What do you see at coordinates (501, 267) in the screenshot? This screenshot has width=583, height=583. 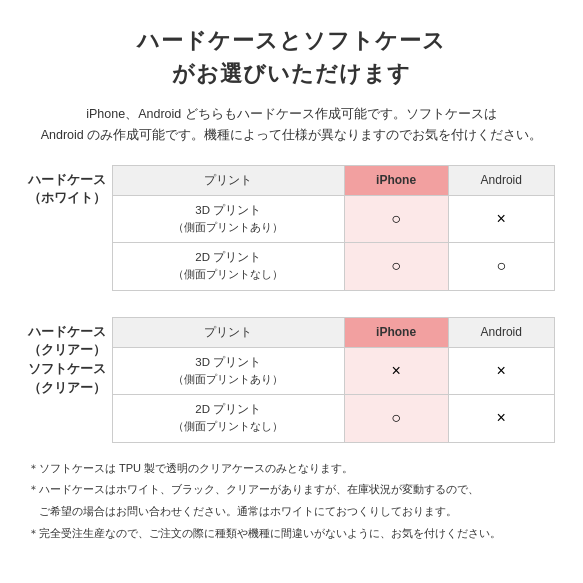 I see `cell-android: ○` at bounding box center [501, 267].